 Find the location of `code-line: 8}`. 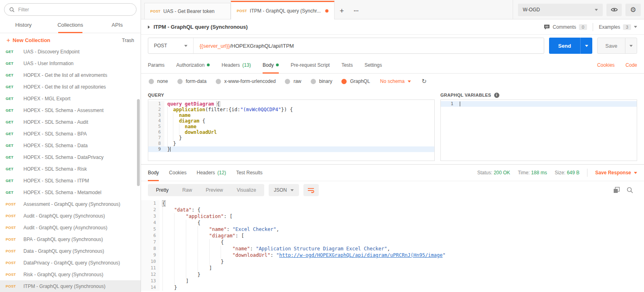

code-line: 8} is located at coordinates (291, 144).